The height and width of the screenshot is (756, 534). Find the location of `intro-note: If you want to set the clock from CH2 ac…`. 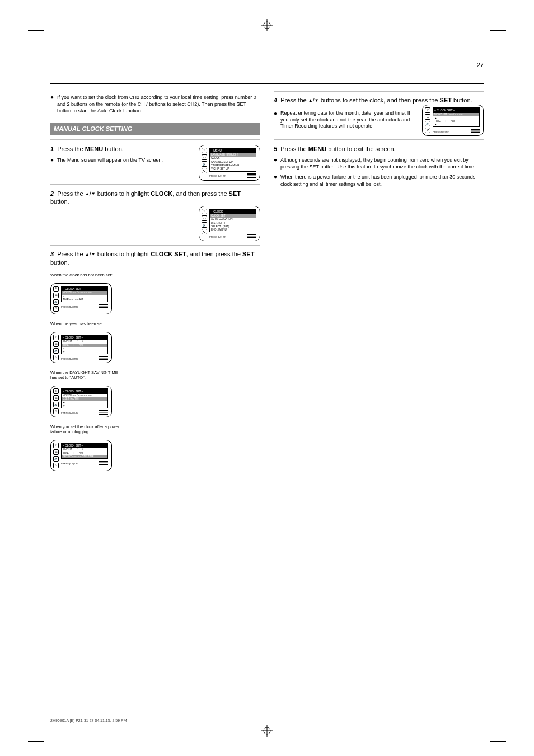

intro-note: If you want to set the clock from CH2 ac… is located at coordinates (159, 104).